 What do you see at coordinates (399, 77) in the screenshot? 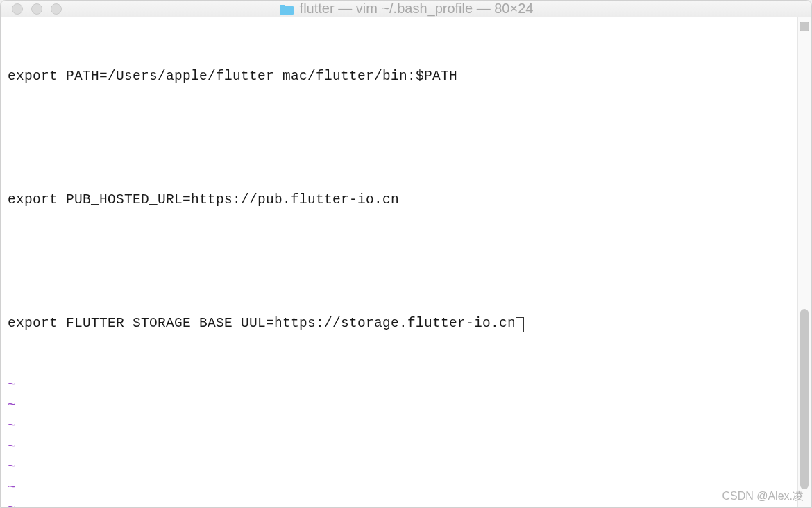
I see `file-line: export PATH=/Users/apple/flutter_mac/flu…` at bounding box center [399, 77].